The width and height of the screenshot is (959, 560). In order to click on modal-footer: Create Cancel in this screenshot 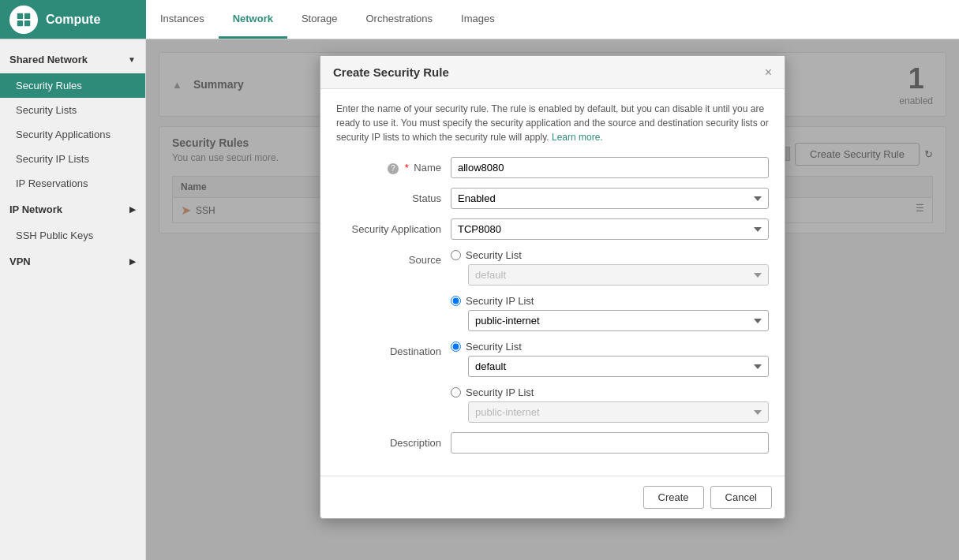, I will do `click(553, 497)`.